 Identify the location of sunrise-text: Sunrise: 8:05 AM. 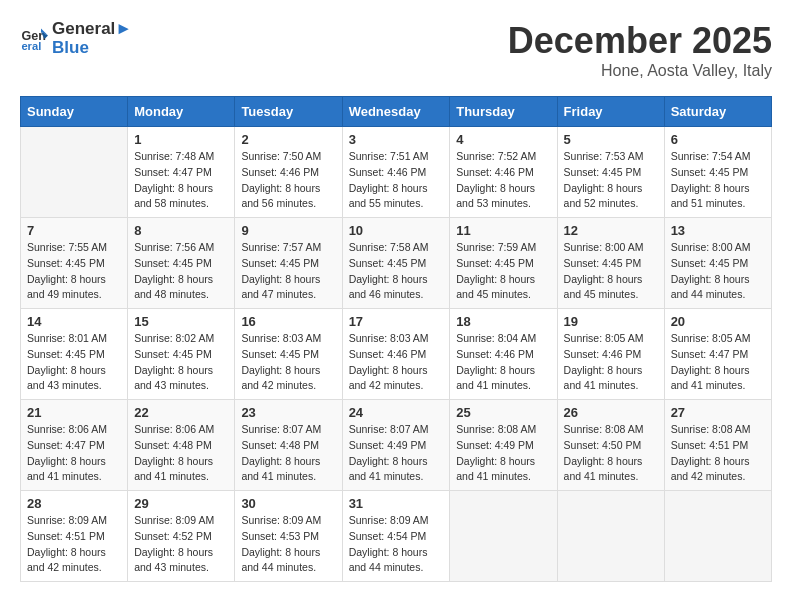
(718, 339).